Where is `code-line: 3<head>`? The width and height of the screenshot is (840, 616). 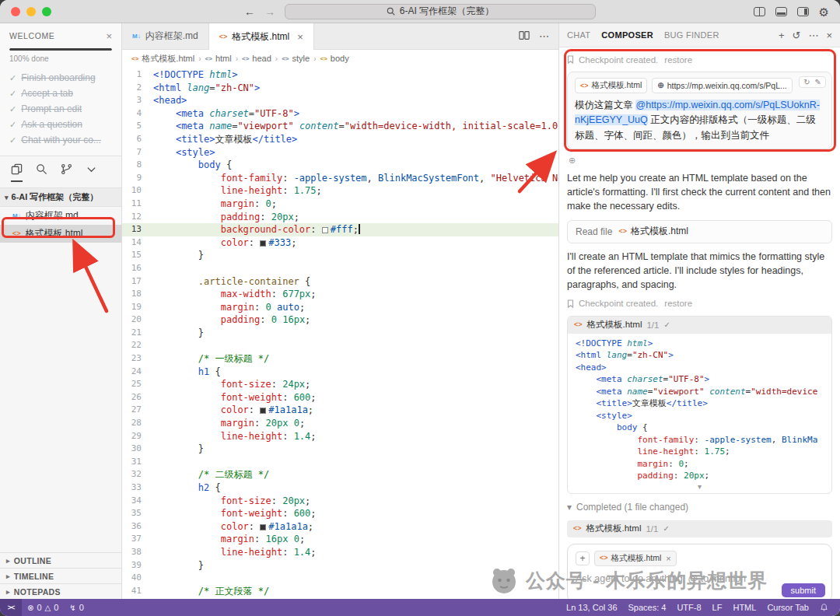
code-line: 3<head> is located at coordinates (341, 101).